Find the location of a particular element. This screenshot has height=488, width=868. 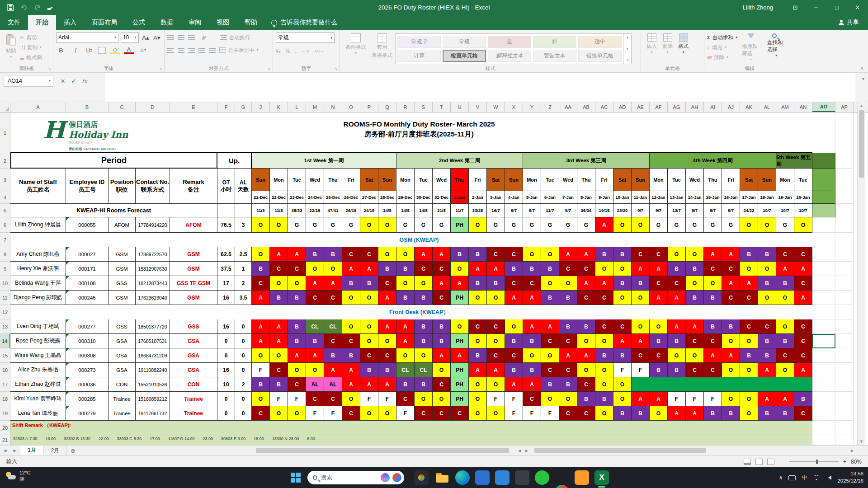

cell: GSS is located at coordinates (122, 327).